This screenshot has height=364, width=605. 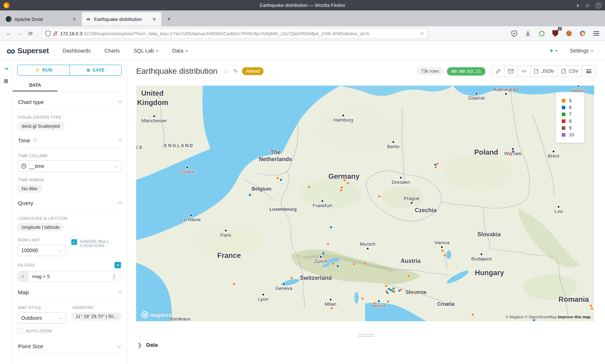 What do you see at coordinates (112, 51) in the screenshot?
I see `nav-charts: Charts` at bounding box center [112, 51].